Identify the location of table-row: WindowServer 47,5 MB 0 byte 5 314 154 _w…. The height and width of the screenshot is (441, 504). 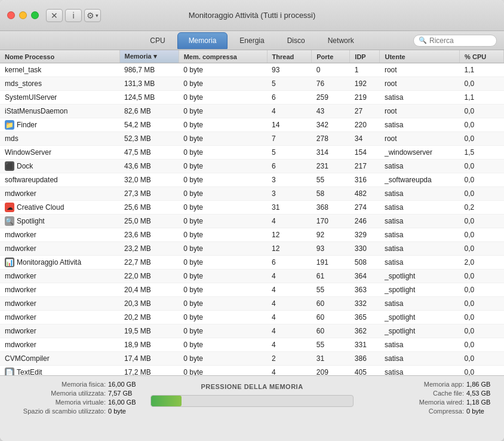
(252, 153).